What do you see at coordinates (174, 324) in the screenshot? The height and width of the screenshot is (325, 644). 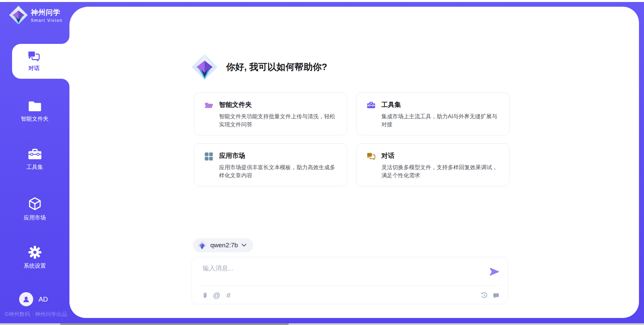 I see `scrollbar-thumb` at bounding box center [174, 324].